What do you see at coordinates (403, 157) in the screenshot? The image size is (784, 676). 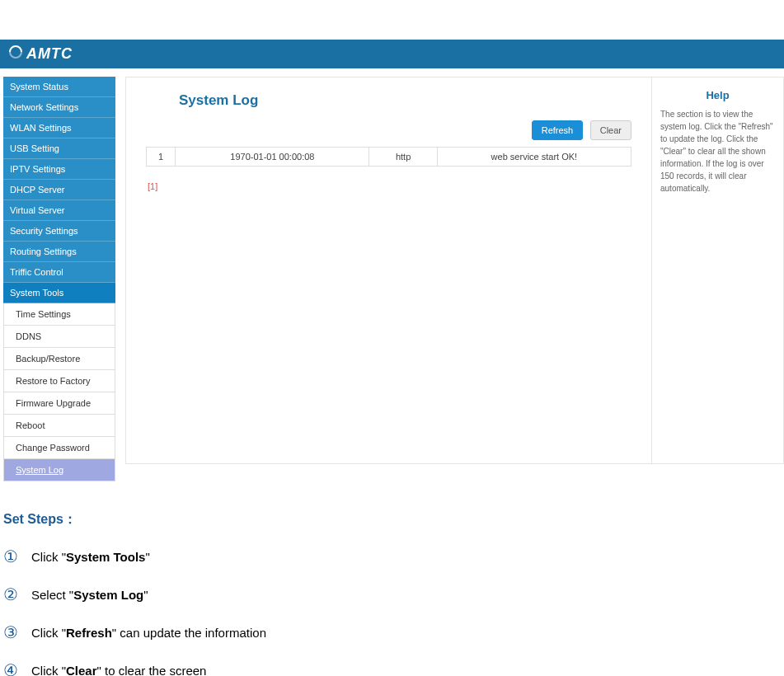 I see `log-proto-cell: http` at bounding box center [403, 157].